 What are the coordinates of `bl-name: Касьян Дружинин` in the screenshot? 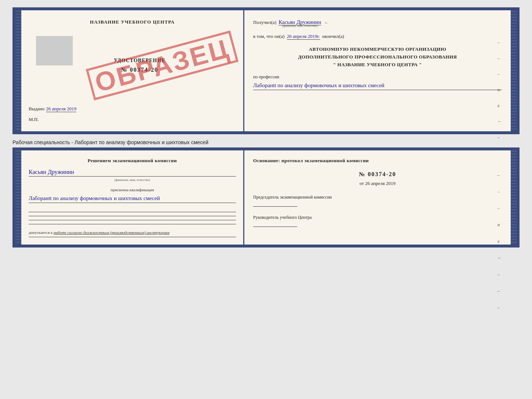 It's located at (132, 173).